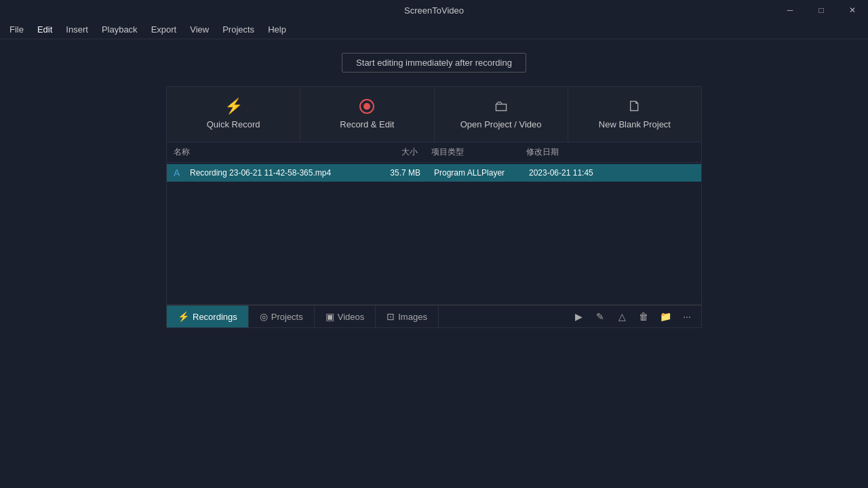 The image size is (868, 488). Describe the element at coordinates (434, 114) in the screenshot. I see `action-cards: ⚡Quick RecordRecord & Edit🗀Open Project …` at that location.